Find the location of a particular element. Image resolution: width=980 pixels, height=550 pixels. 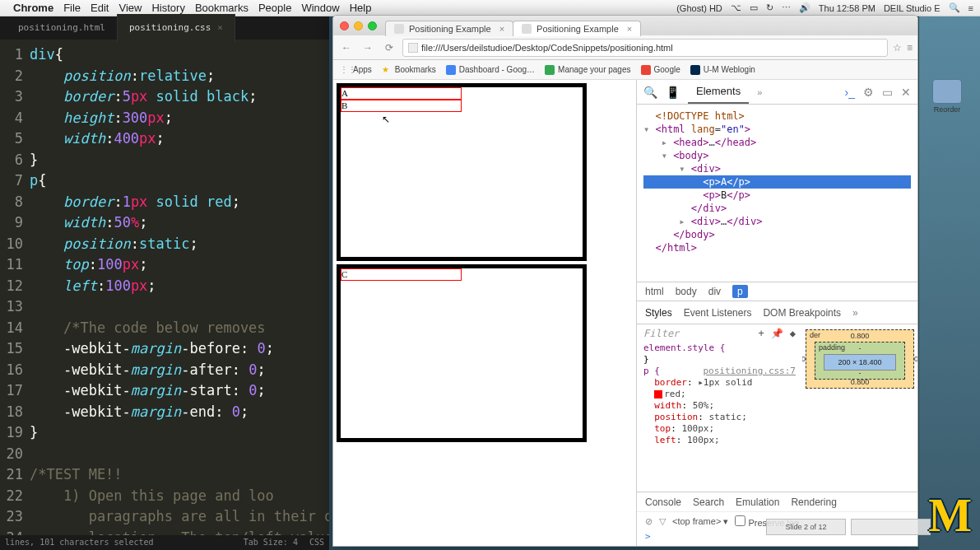

tab-elements: Elements is located at coordinates (718, 92).